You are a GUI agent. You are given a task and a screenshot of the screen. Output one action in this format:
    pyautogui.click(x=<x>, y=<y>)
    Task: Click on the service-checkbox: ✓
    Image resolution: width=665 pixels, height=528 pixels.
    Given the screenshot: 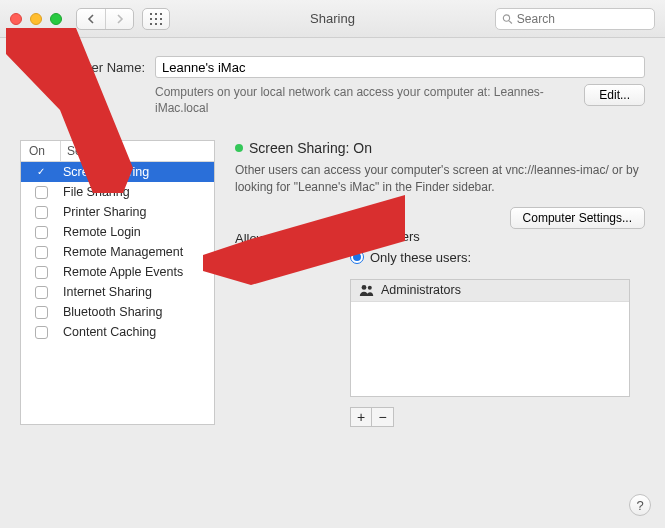 What is the action you would take?
    pyautogui.click(x=42, y=172)
    